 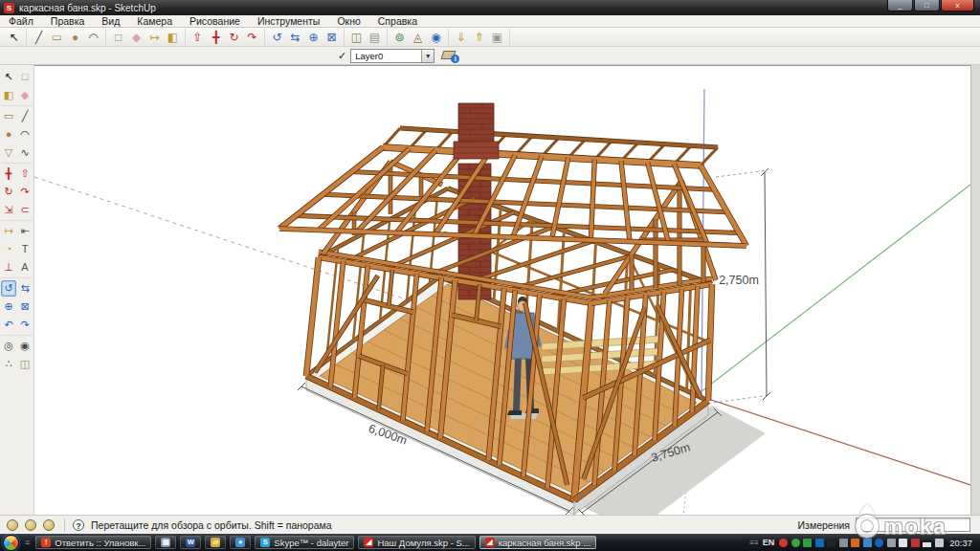 What do you see at coordinates (119, 37) in the screenshot?
I see `toolbar-button: □` at bounding box center [119, 37].